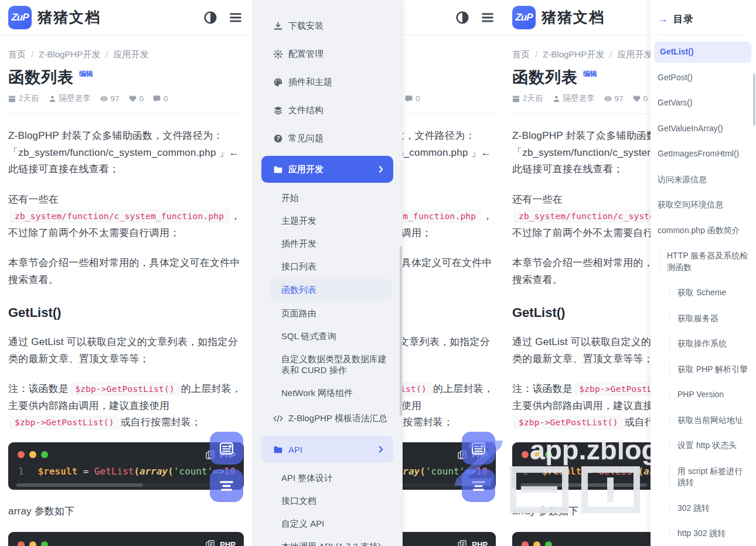 The width and height of the screenshot is (756, 546). What do you see at coordinates (327, 220) in the screenshot?
I see `drawer-item: 主题开发` at bounding box center [327, 220].